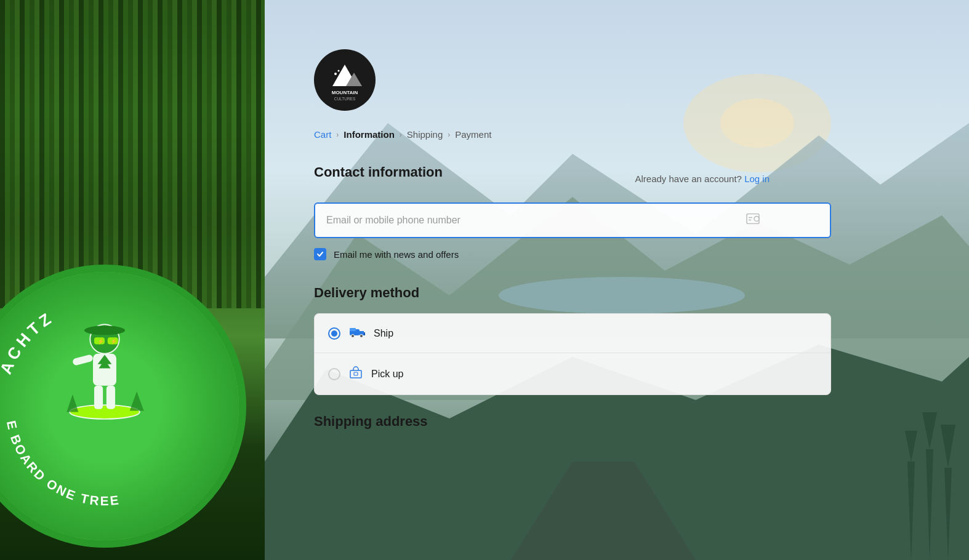 The image size is (969, 560). What do you see at coordinates (573, 354) in the screenshot?
I see `delivery-options-list: Ship Pick up` at bounding box center [573, 354].